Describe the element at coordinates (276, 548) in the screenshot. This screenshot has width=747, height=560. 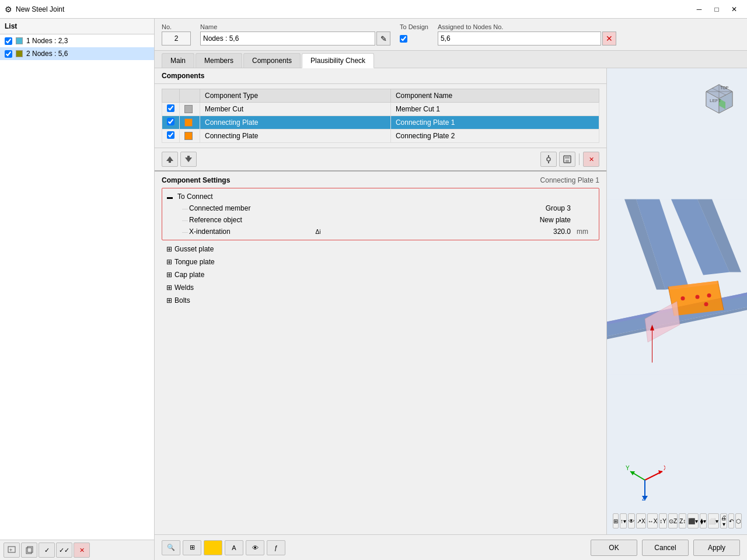
I see `func-button: ƒ` at that location.